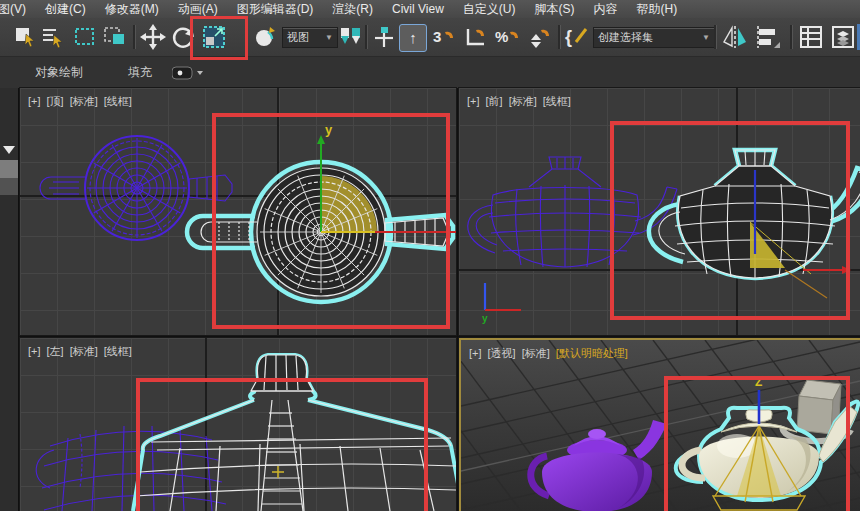  I want to click on menu-bar: 视图(V) 创建(C) 修改器(M) 动画(A) 图形编辑器(D) 渲染(R) …, so click(430, 9).